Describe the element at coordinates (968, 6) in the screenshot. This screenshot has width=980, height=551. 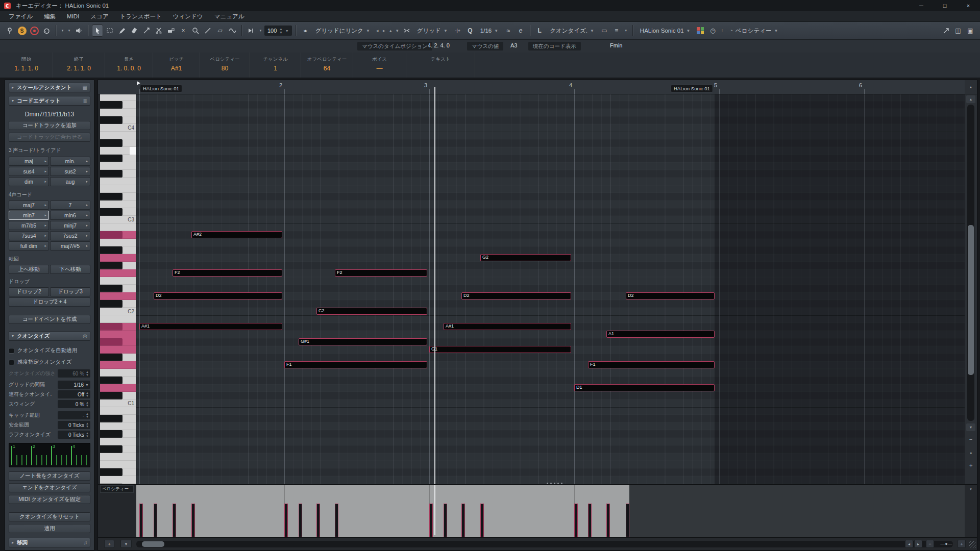
I see `close-button: ×` at that location.